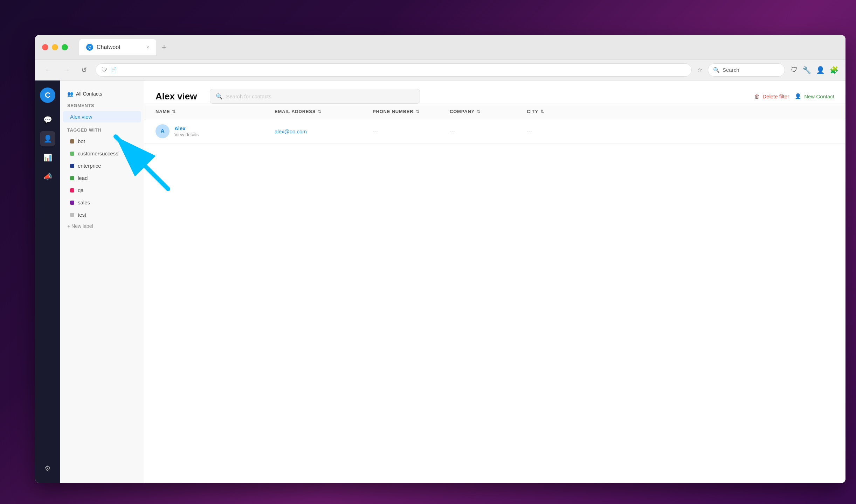 This screenshot has height=504, width=856. I want to click on customersuccess-label: customersuccess, so click(98, 153).